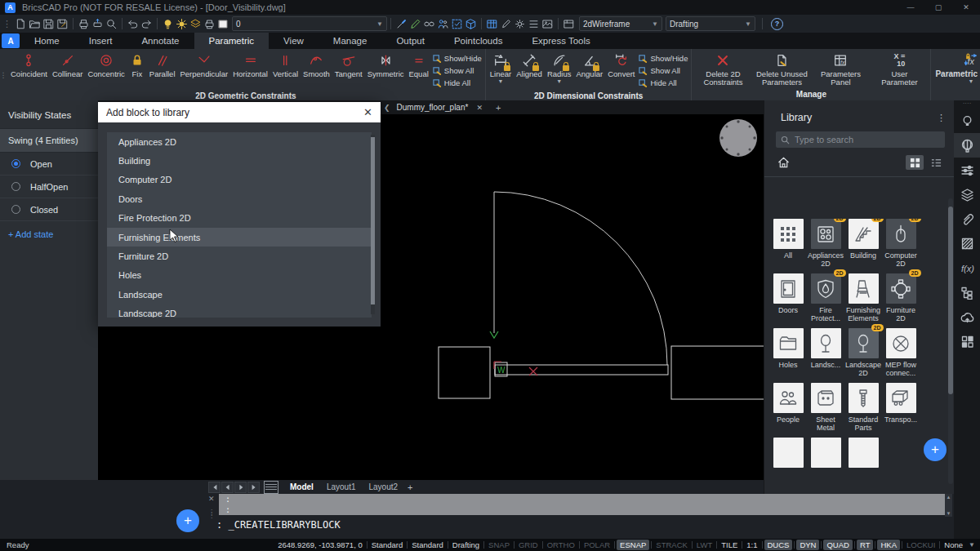  What do you see at coordinates (253, 487) in the screenshot?
I see `last-layout-icon` at bounding box center [253, 487].